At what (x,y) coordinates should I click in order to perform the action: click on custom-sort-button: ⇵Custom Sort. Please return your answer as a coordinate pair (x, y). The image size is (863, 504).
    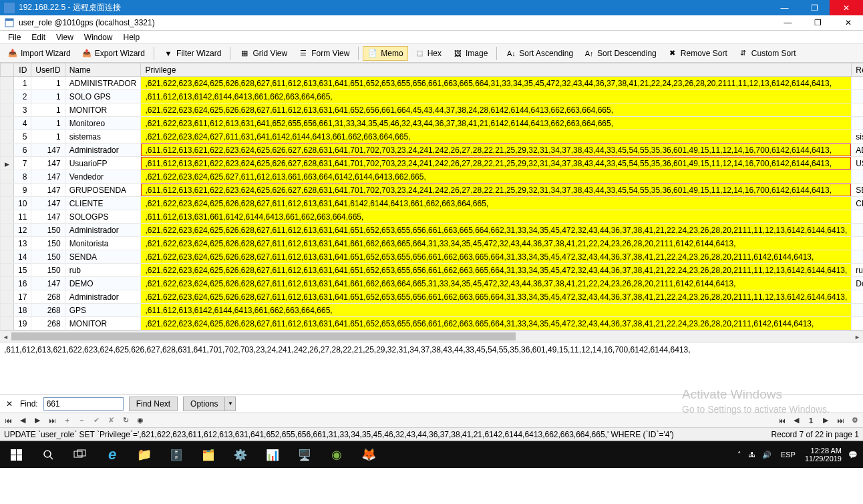
    Looking at the image, I should click on (767, 53).